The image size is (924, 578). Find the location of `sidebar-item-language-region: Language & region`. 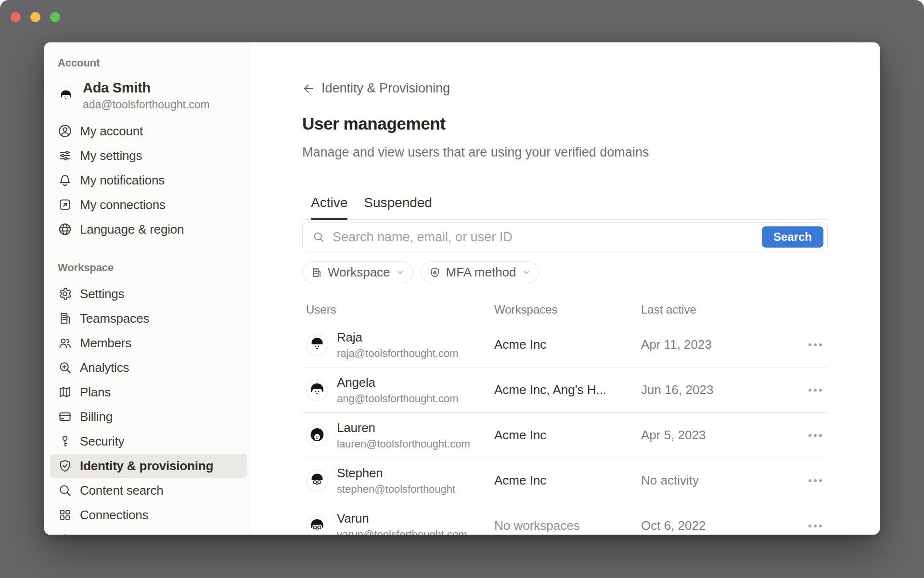

sidebar-item-language-region: Language & region is located at coordinates (149, 229).